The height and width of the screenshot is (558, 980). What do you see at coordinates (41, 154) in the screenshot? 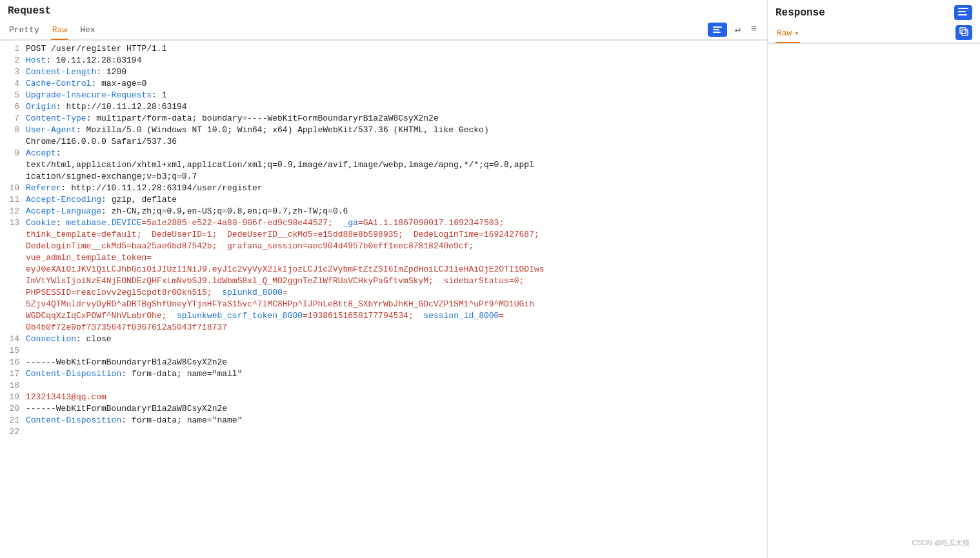
I see `code-segment: Accept` at bounding box center [41, 154].